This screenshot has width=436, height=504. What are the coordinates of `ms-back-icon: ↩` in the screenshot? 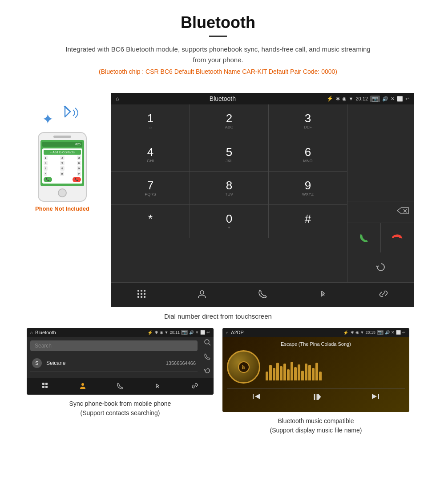 It's located at (404, 332).